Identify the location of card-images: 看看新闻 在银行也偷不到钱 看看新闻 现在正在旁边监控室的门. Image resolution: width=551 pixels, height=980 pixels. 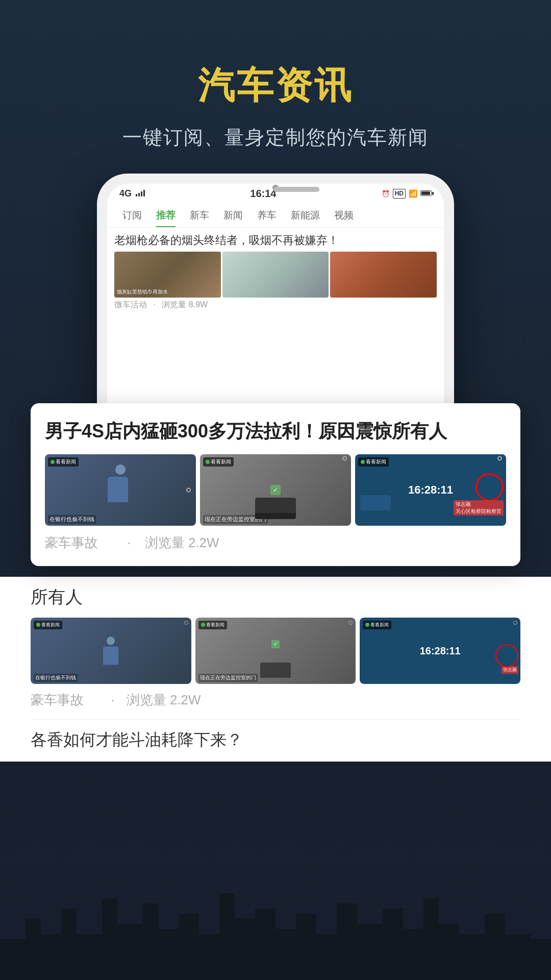
(276, 490).